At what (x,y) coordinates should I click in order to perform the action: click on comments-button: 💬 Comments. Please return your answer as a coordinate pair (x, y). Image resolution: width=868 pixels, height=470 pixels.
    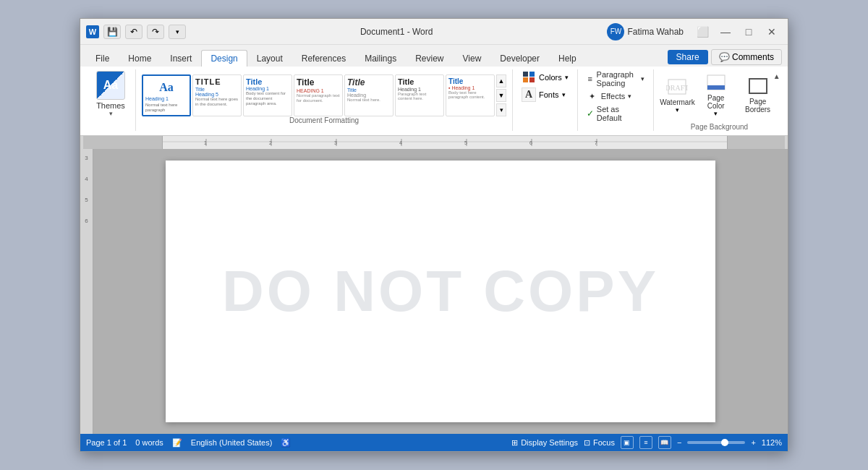
    Looking at the image, I should click on (746, 57).